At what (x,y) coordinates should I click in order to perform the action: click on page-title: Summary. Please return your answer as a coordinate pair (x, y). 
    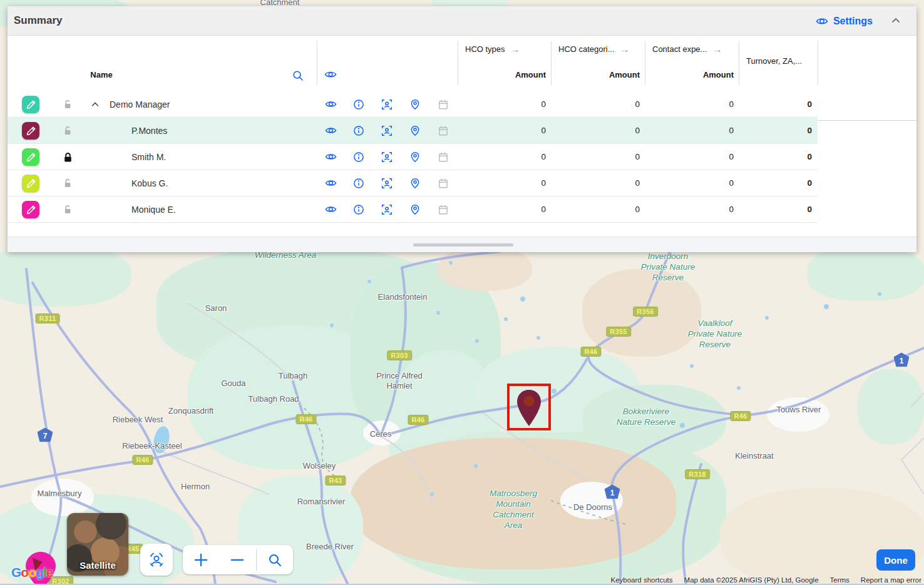
    Looking at the image, I should click on (38, 21).